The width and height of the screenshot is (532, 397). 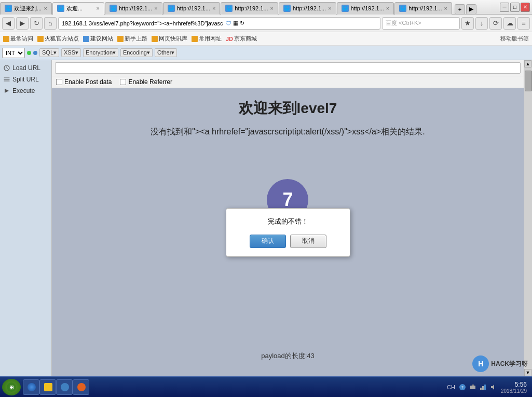 What do you see at coordinates (31, 387) in the screenshot?
I see `taskbar-ie` at bounding box center [31, 387].